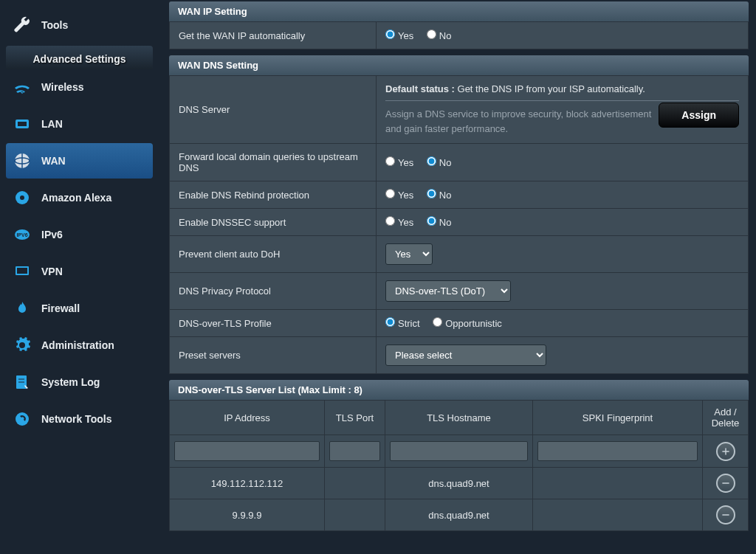 The width and height of the screenshot is (756, 554). I want to click on sidebar-label: LAN, so click(52, 124).